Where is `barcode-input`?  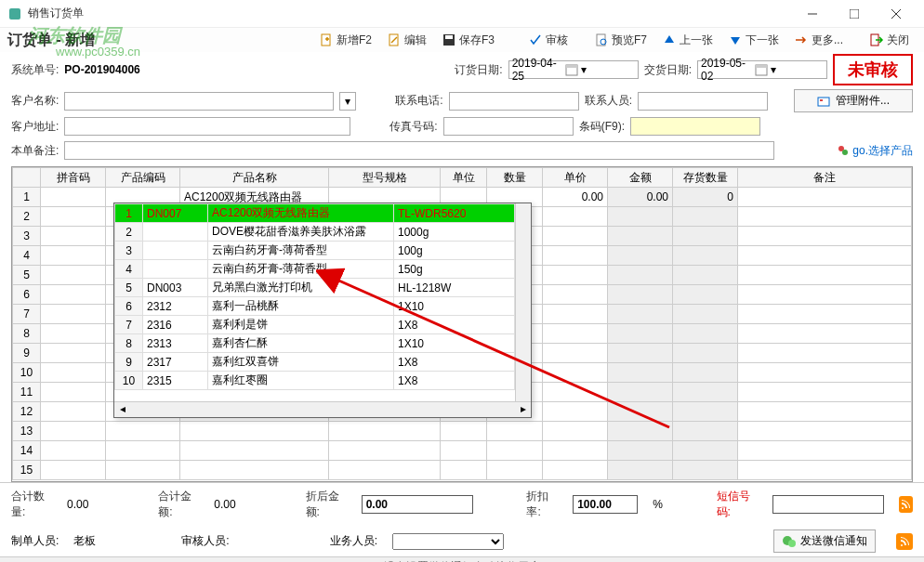
barcode-input is located at coordinates (695, 126).